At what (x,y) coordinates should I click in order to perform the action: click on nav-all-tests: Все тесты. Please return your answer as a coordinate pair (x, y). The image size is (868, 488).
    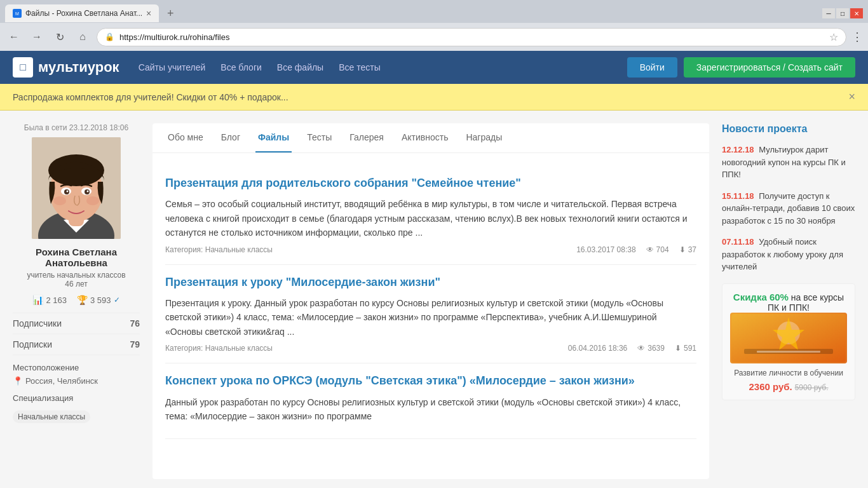
    Looking at the image, I should click on (360, 67).